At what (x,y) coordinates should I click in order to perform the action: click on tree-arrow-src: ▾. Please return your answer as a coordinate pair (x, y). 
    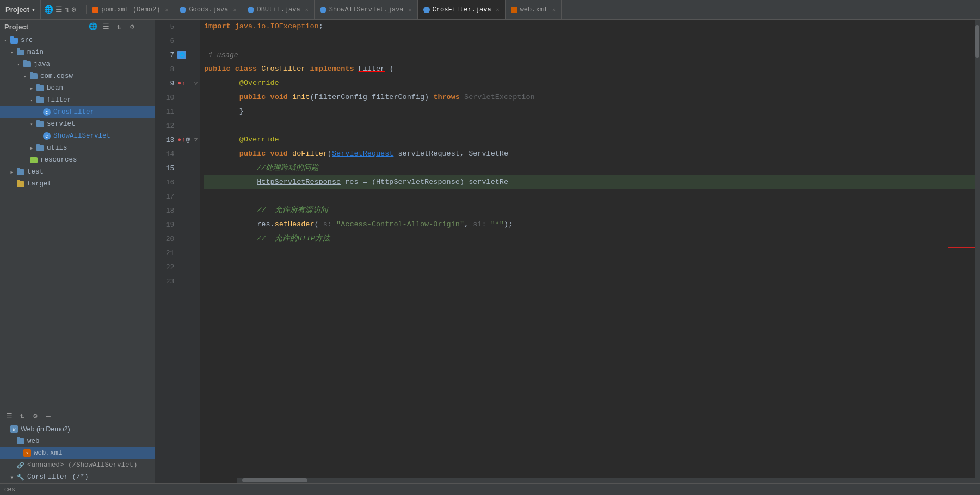
    Looking at the image, I should click on (5, 40).